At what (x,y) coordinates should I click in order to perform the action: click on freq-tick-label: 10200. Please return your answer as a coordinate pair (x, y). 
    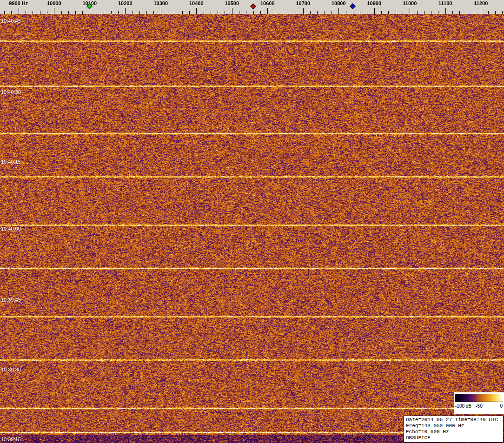
    Looking at the image, I should click on (126, 3).